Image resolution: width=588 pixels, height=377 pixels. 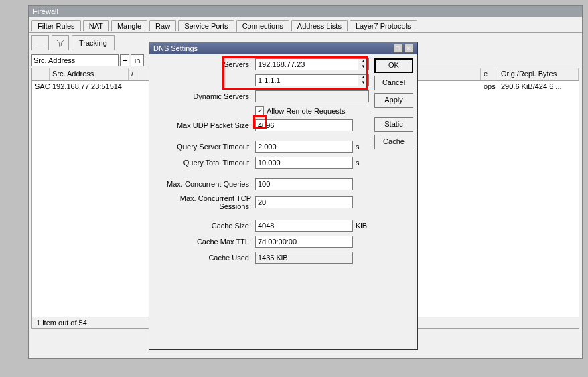 What do you see at coordinates (361, 226) in the screenshot?
I see `unit-kib: KiB` at bounding box center [361, 226].